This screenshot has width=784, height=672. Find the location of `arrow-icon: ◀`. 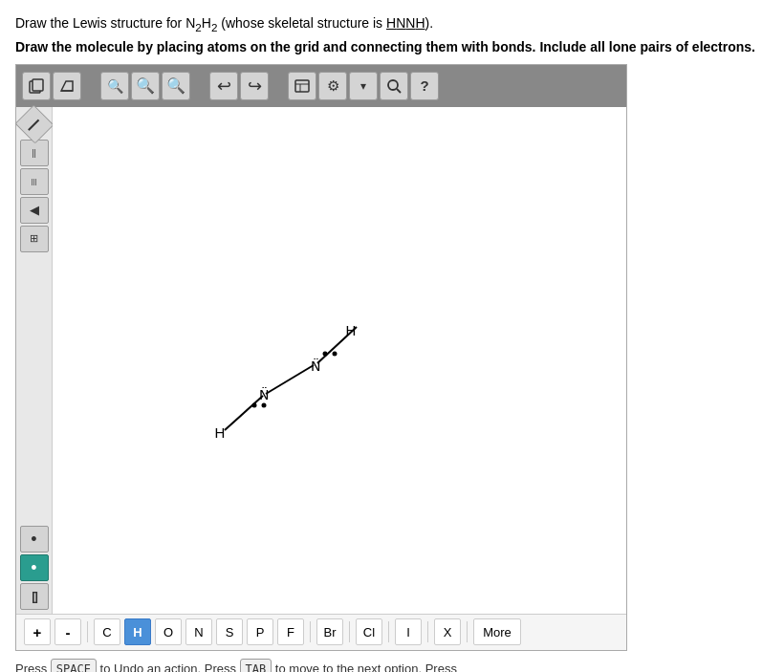

arrow-icon: ◀ is located at coordinates (34, 210).